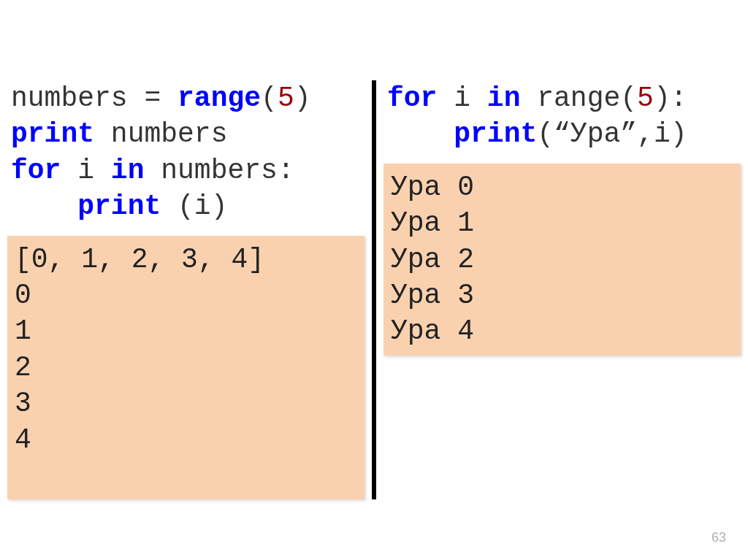 Image resolution: width=748 pixels, height=560 pixels. Describe the element at coordinates (579, 98) in the screenshot. I see `code-text: range(` at that location.